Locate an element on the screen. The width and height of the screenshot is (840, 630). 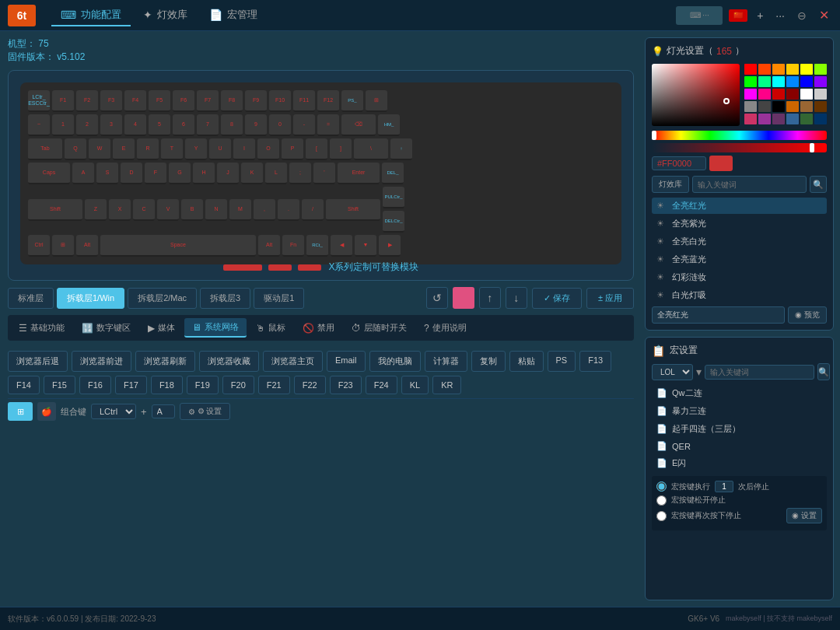
key-space: Space is located at coordinates (178, 246).